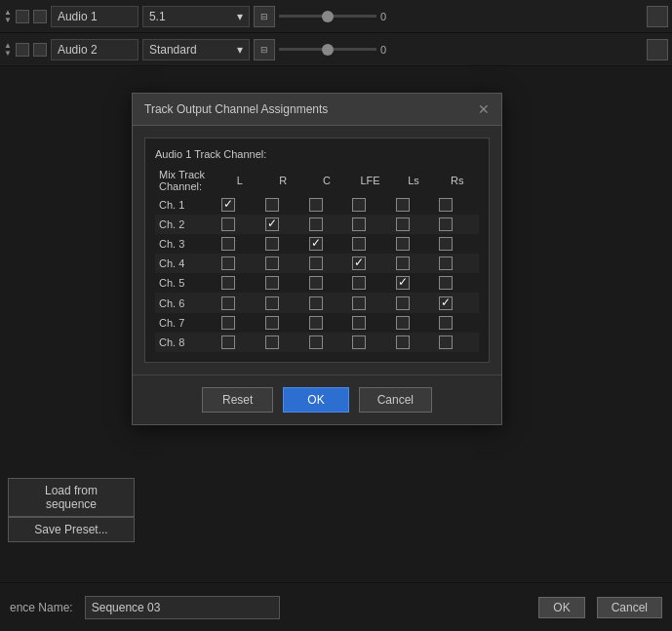 The width and height of the screenshot is (672, 631). I want to click on checkbox-row6-col-lfe, so click(359, 303).